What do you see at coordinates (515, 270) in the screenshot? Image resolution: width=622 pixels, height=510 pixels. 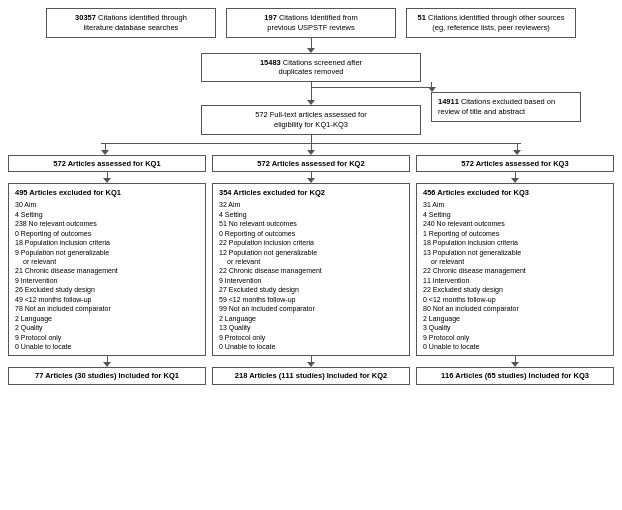 I see `kq3-column: 572 Articles assessed for KQ3 456 Articl…` at bounding box center [515, 270].